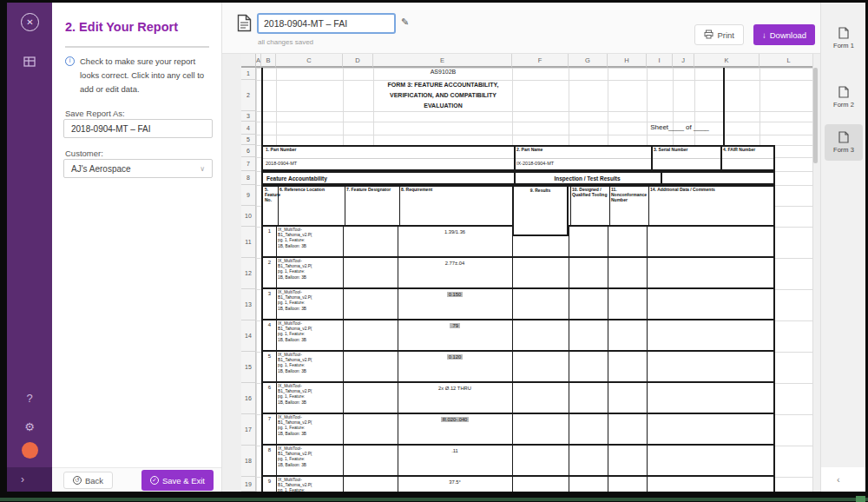 The image size is (868, 502). What do you see at coordinates (583, 163) in the screenshot?
I see `part-value-cell: IX-2018-0904-MT` at bounding box center [583, 163].